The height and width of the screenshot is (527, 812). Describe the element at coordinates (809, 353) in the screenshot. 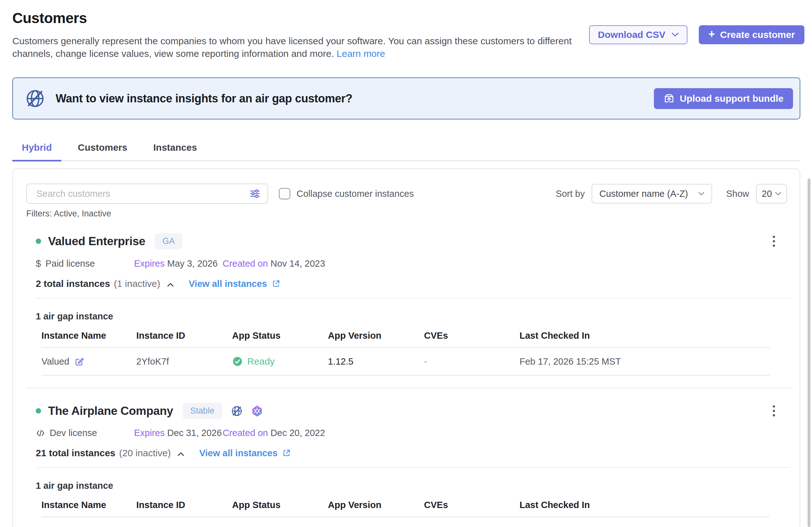

I see `vertical-scrollbar` at that location.